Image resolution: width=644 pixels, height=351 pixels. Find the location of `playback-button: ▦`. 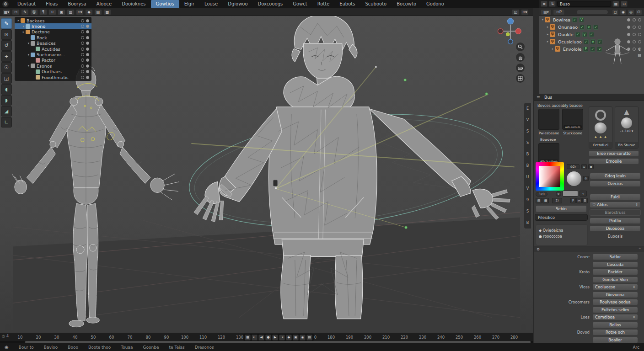

playback-button: ▦ is located at coordinates (248, 337).